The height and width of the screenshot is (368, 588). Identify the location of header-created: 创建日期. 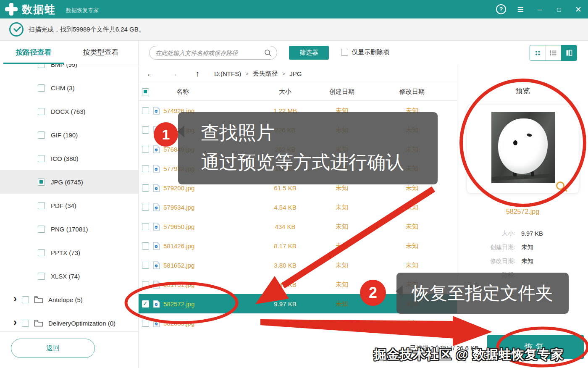
(342, 92).